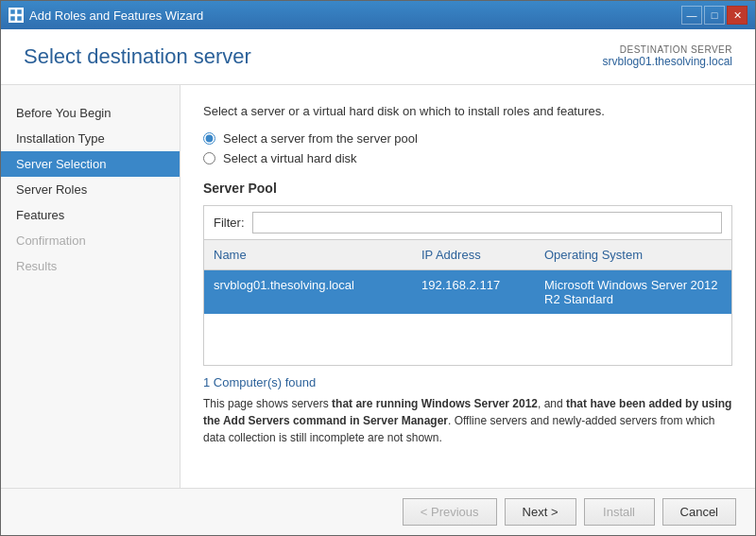 The image size is (756, 536). Describe the element at coordinates (378, 511) in the screenshot. I see `footer: < Previous Next > Install Cancel` at that location.